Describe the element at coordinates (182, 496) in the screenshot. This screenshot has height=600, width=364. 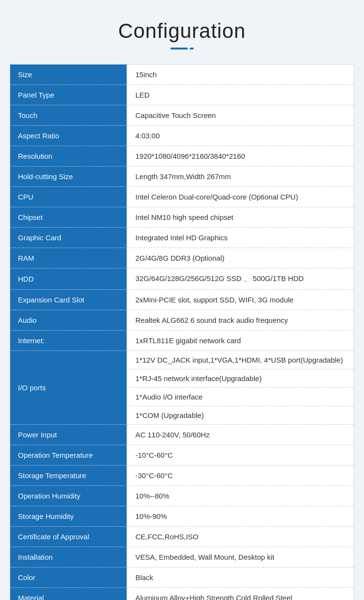
I see `table-row: Operation Humidity10%--80%` at that location.